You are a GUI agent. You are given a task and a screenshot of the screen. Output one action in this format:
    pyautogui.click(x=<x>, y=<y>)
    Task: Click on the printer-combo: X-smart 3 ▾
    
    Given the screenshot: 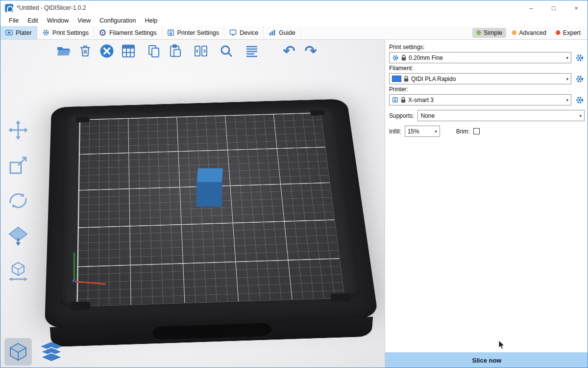 What is the action you would take?
    pyautogui.click(x=480, y=100)
    